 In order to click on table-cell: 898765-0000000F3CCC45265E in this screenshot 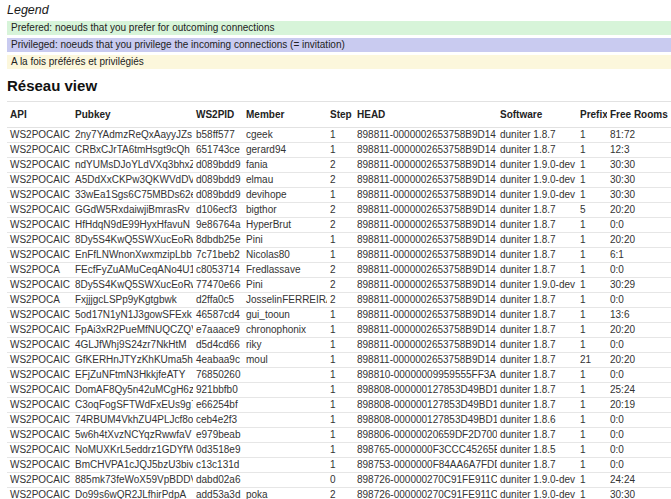, I will do `click(426, 450)`.